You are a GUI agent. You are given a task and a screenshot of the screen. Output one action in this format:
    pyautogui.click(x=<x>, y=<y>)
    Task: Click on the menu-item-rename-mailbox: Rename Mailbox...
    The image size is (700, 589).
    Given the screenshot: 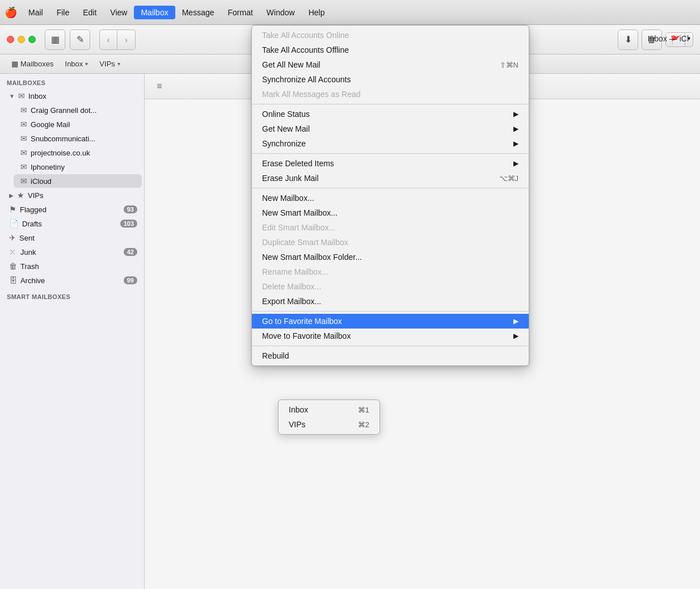 What is the action you would take?
    pyautogui.click(x=390, y=272)
    